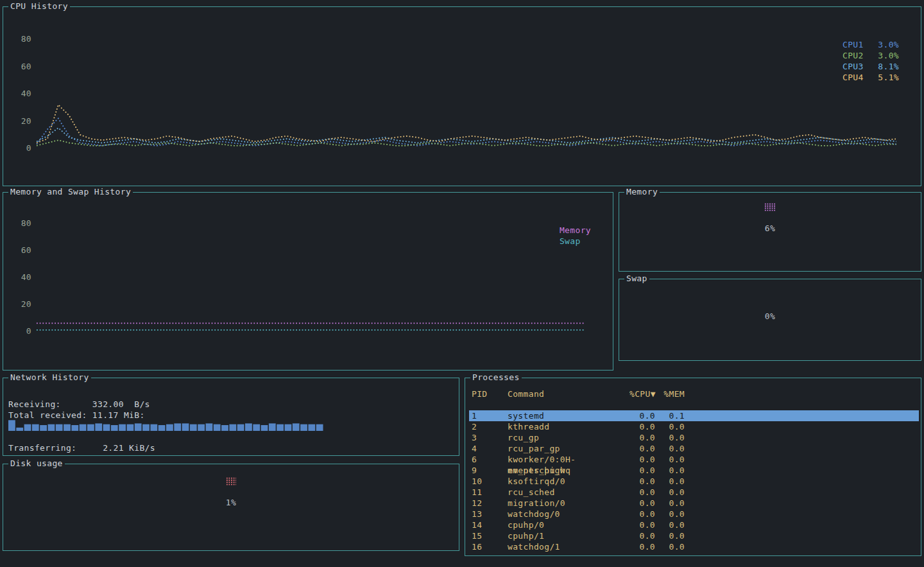 The width and height of the screenshot is (924, 567). What do you see at coordinates (569, 394) in the screenshot?
I see `column-header-command: Command` at bounding box center [569, 394].